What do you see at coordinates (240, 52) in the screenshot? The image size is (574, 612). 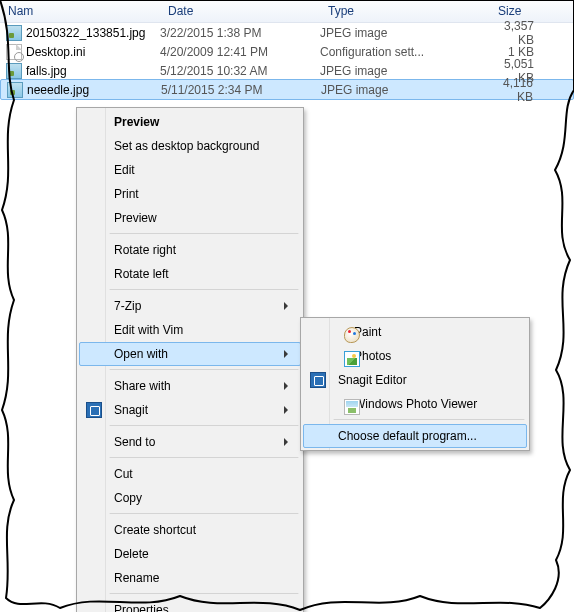 I see `file-date: 4/20/2009 12:41 PM` at bounding box center [240, 52].